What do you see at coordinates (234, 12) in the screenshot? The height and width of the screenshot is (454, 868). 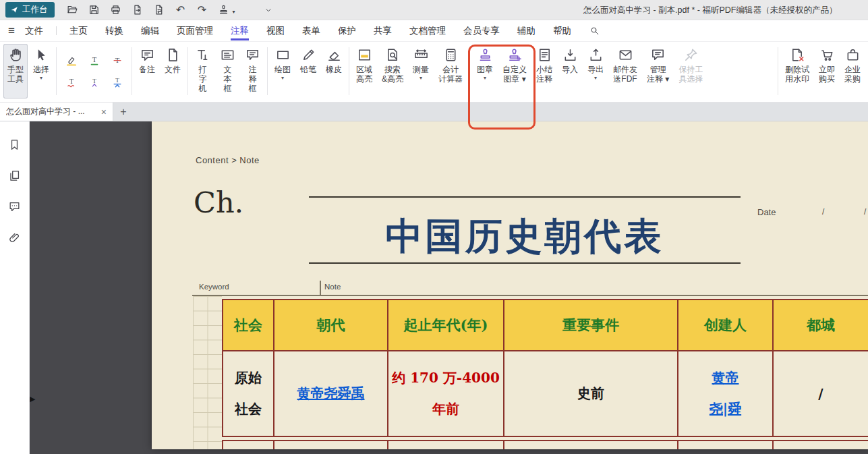 I see `quick-stamp-caret-icon: ▾` at bounding box center [234, 12].